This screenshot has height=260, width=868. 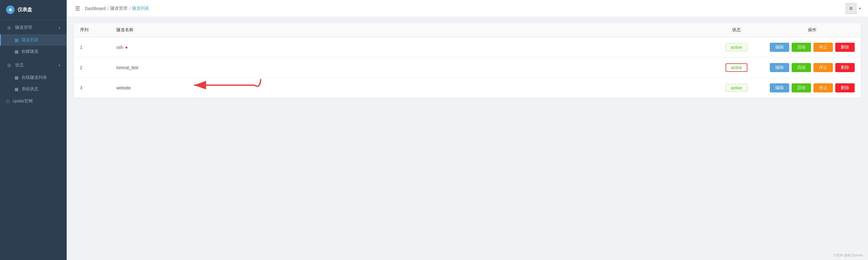 What do you see at coordinates (34, 77) in the screenshot?
I see `sidebar-item-online-tunnel-label: 在线隧道列表` at bounding box center [34, 77].